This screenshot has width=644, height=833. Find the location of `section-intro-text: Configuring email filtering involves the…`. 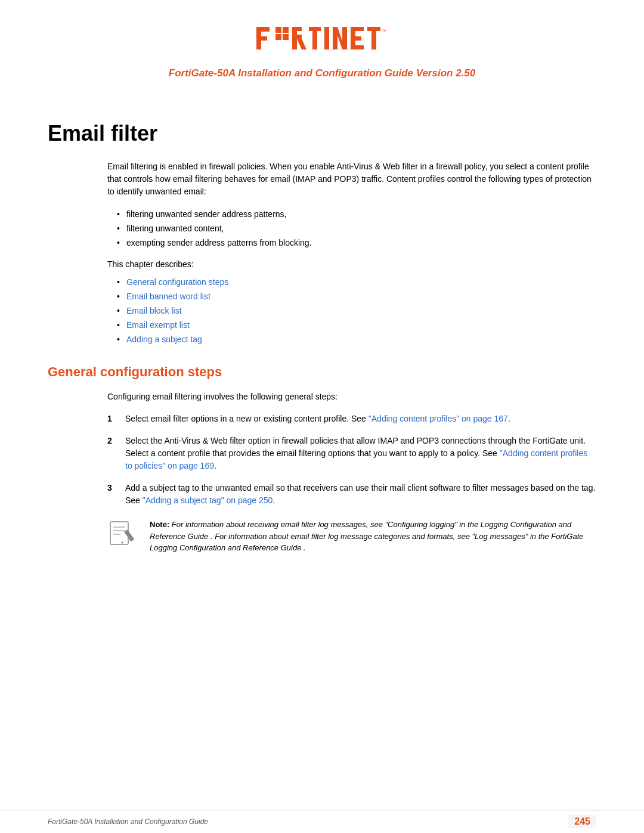

section-intro-text: Configuring email filtering involves the… is located at coordinates (352, 397).